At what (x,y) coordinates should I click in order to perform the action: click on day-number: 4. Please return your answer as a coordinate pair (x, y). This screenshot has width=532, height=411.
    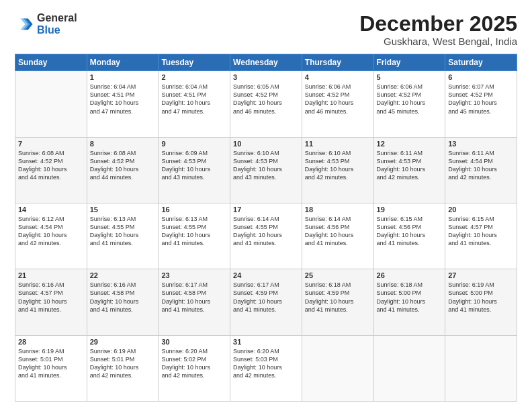
    Looking at the image, I should click on (338, 77).